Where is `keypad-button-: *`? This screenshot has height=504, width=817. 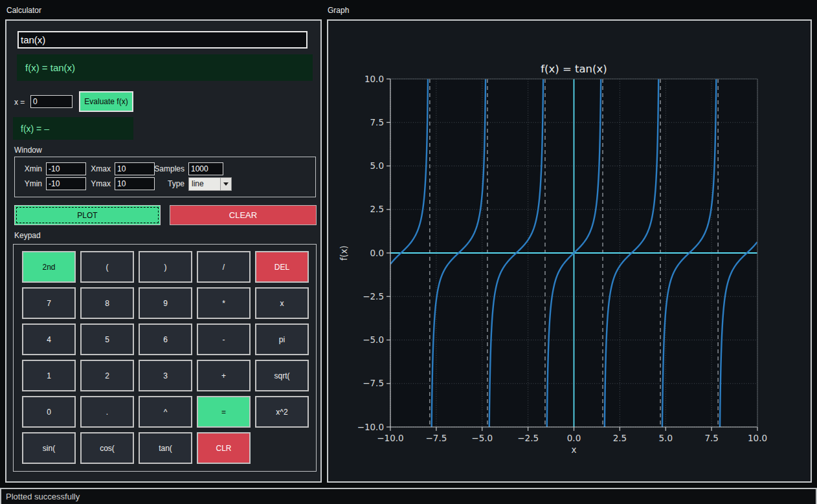
keypad-button-: * is located at coordinates (224, 303).